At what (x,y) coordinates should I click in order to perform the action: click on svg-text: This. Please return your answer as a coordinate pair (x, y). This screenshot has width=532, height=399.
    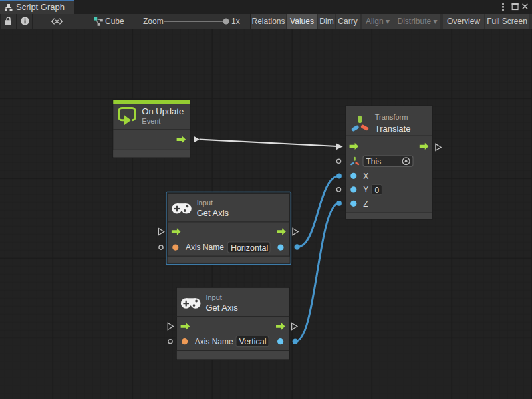
    Looking at the image, I should click on (374, 162).